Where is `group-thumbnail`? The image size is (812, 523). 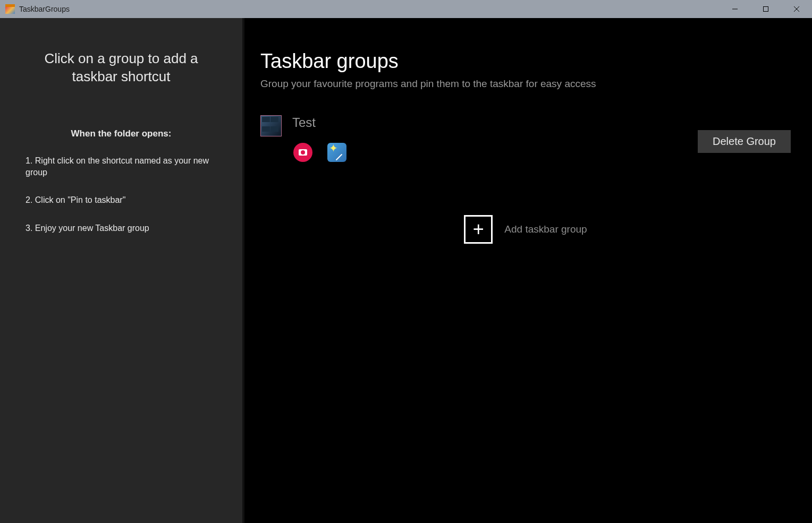 group-thumbnail is located at coordinates (271, 126).